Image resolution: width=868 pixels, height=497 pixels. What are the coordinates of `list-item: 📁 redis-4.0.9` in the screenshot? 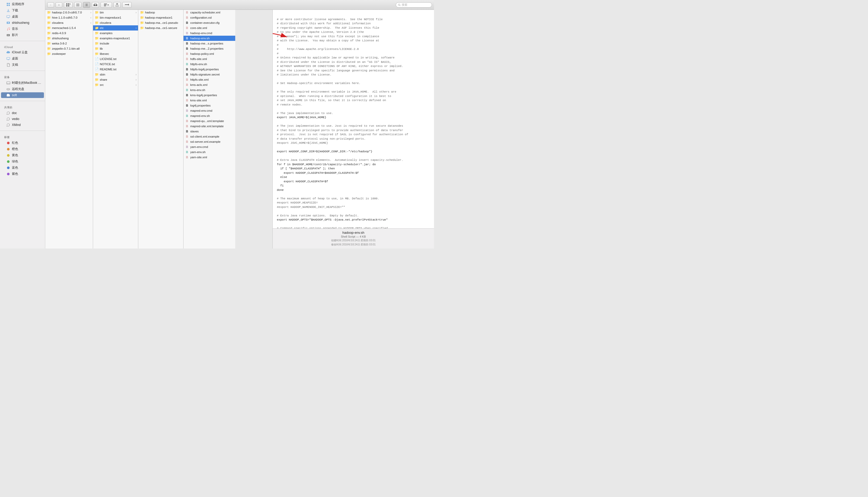 It's located at (69, 33).